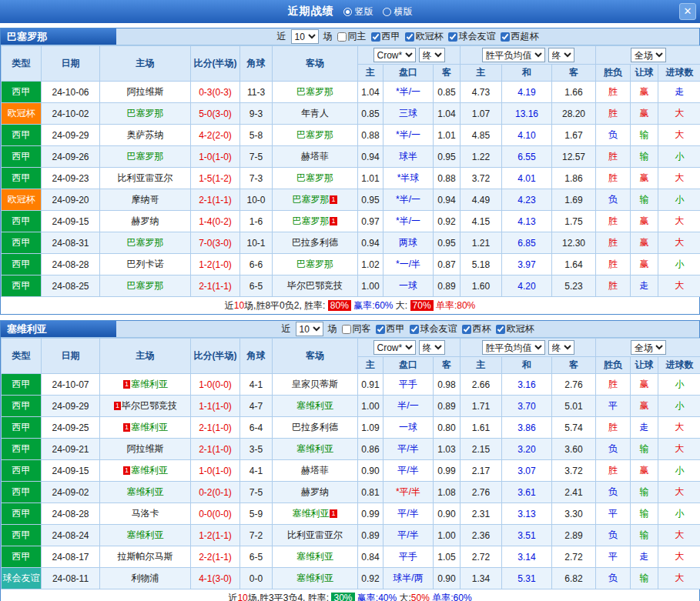 This screenshot has width=700, height=601. I want to click on score-link: 1-1(1-0), so click(216, 406).